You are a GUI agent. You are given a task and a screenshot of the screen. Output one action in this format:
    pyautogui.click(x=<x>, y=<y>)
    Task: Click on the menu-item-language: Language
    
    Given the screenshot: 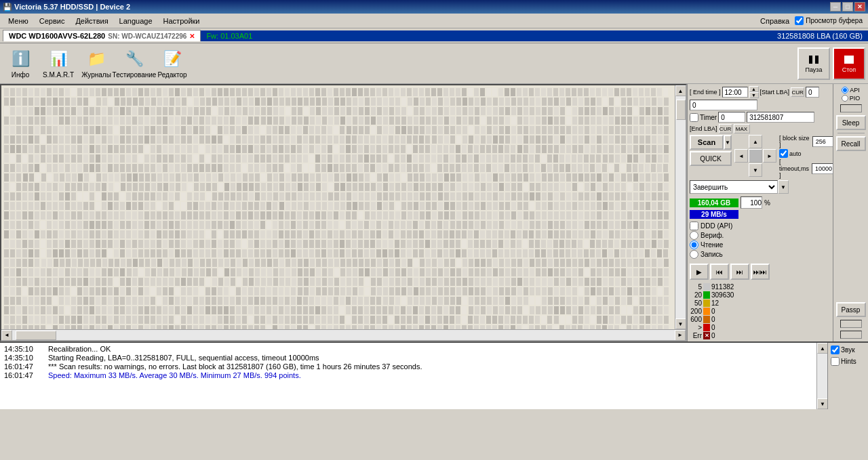 What is the action you would take?
    pyautogui.click(x=136, y=21)
    